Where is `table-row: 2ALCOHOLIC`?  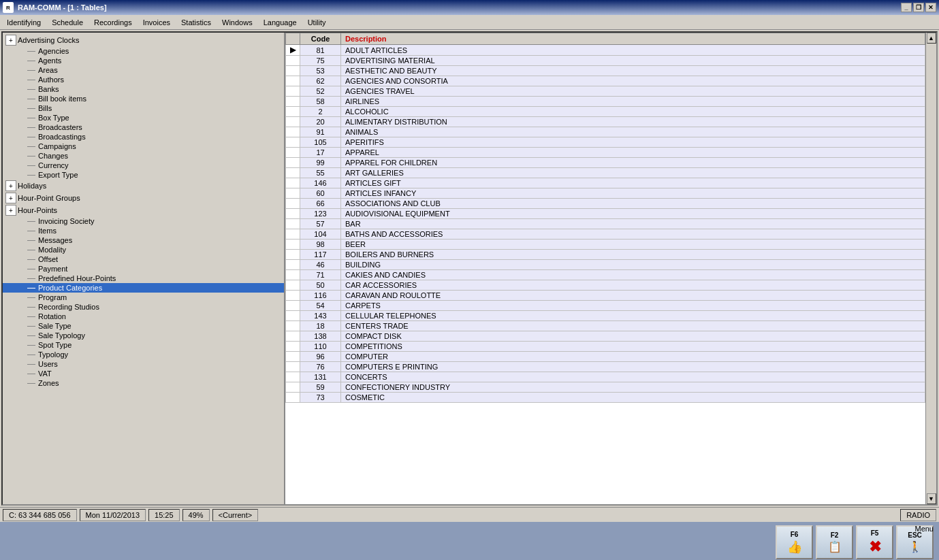 table-row: 2ALCOHOLIC is located at coordinates (606, 112).